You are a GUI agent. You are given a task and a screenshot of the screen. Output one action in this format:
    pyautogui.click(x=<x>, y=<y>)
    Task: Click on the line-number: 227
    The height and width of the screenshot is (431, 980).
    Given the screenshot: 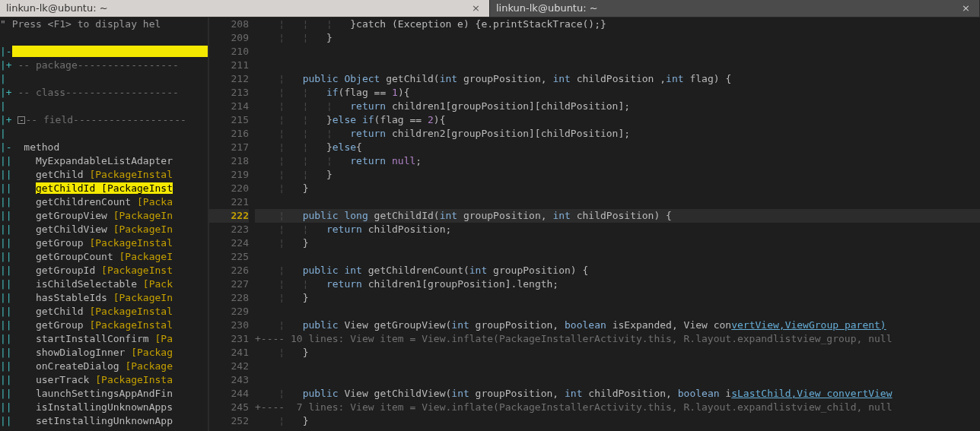 What is the action you would take?
    pyautogui.click(x=229, y=284)
    